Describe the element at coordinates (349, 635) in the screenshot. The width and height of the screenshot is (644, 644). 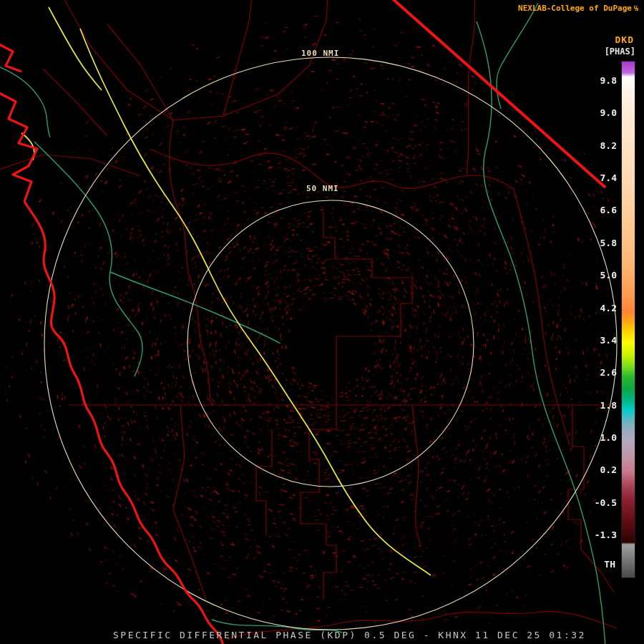
I see `product-caption: SPECIFIC DIFFERENTIAL PHASE (KDP) 0.5 DE…` at that location.